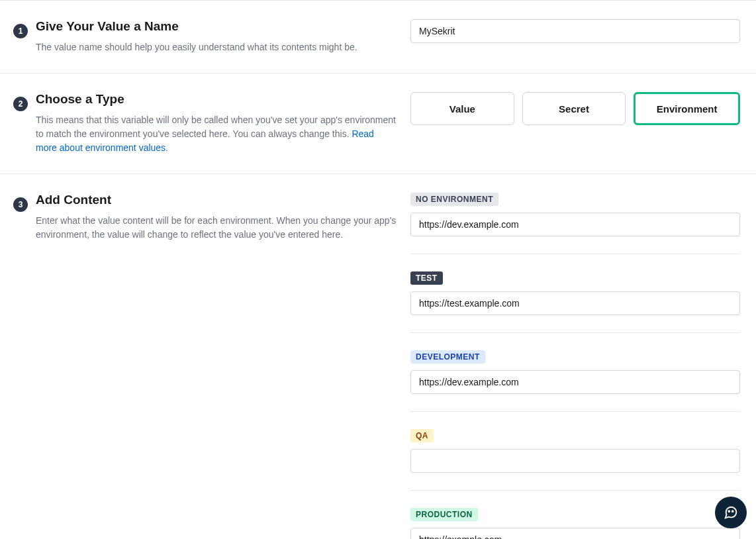 This screenshot has height=539, width=756. I want to click on env-tag: QA, so click(422, 436).